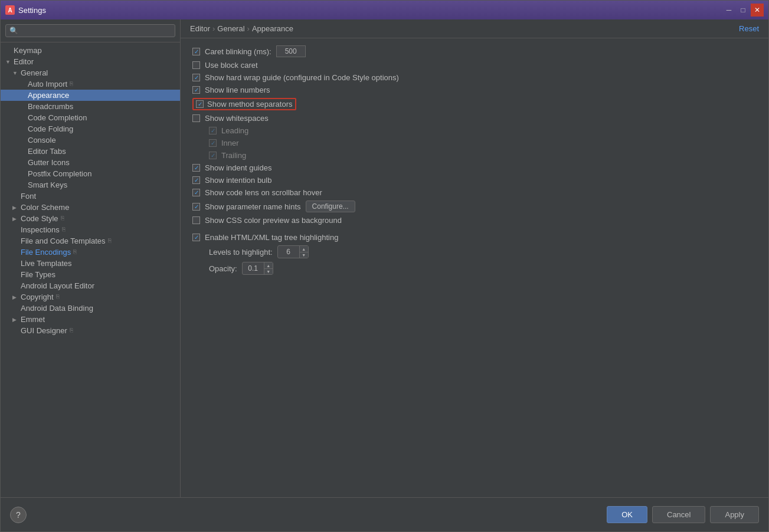 This screenshot has height=532, width=769. What do you see at coordinates (212, 131) in the screenshot?
I see `leading-checkbox` at bounding box center [212, 131].